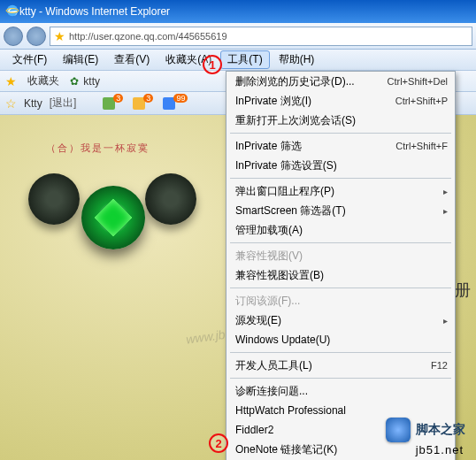 This screenshot has width=476, height=460. What do you see at coordinates (11, 104) in the screenshot?
I see `page-star-icon: ☆` at bounding box center [11, 104].